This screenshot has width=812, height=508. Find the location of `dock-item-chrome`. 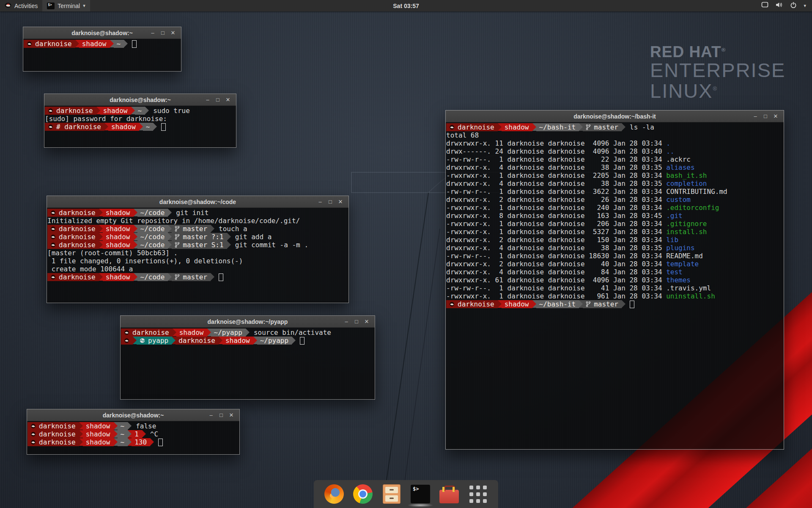

dock-item-chrome is located at coordinates (363, 494).